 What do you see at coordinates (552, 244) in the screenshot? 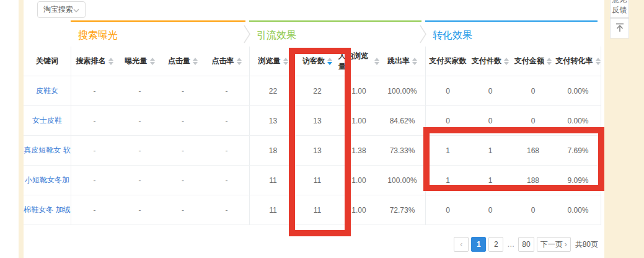
I see `pagination-next-label: 下一页` at bounding box center [552, 244].